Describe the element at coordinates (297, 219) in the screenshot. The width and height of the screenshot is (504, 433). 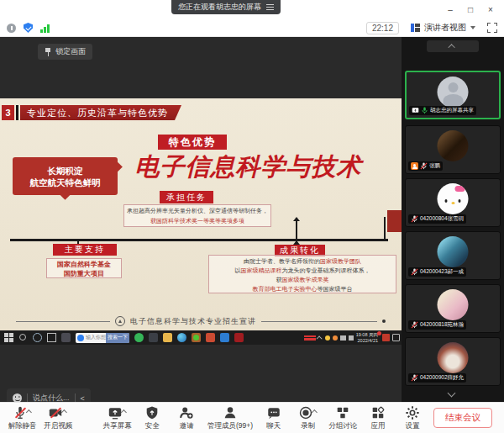
I see `arrow-up-icon` at that location.